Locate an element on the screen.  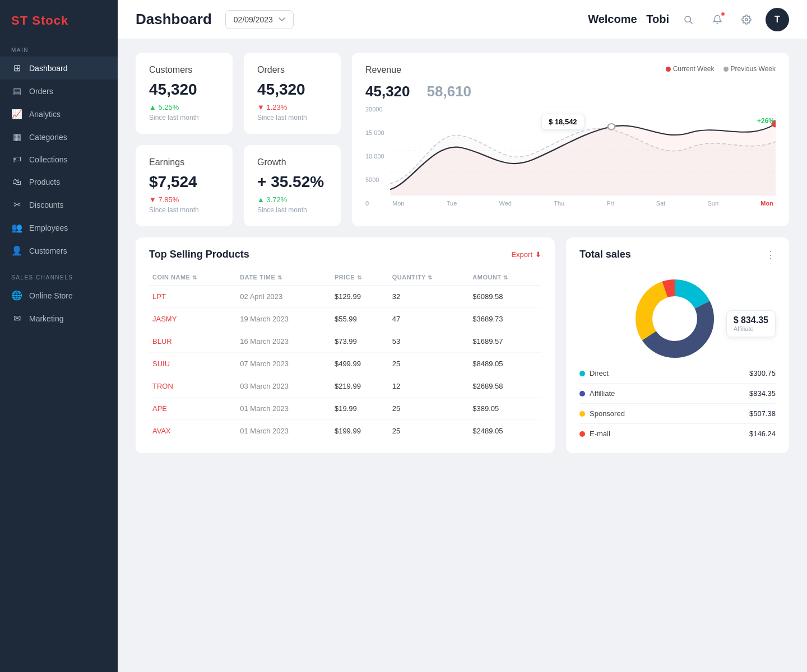
sidebar-icon-analytics: 📈 is located at coordinates (17, 114).